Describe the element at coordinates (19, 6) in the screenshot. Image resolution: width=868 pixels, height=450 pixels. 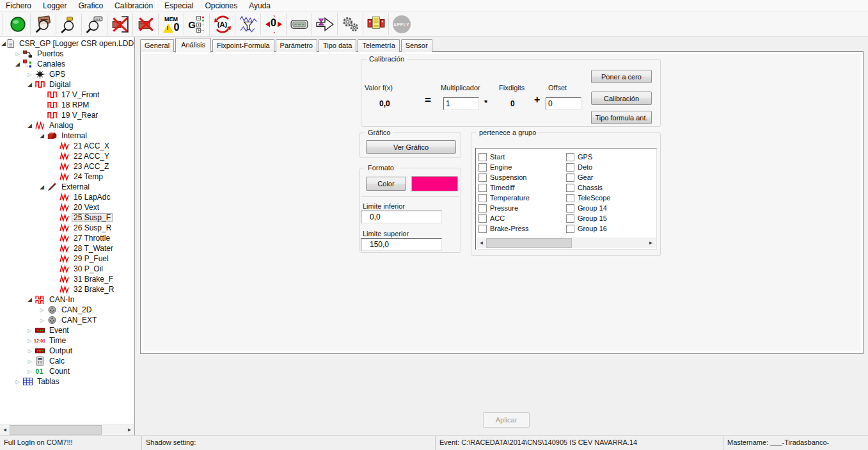
I see `menu-item: Fichero` at that location.